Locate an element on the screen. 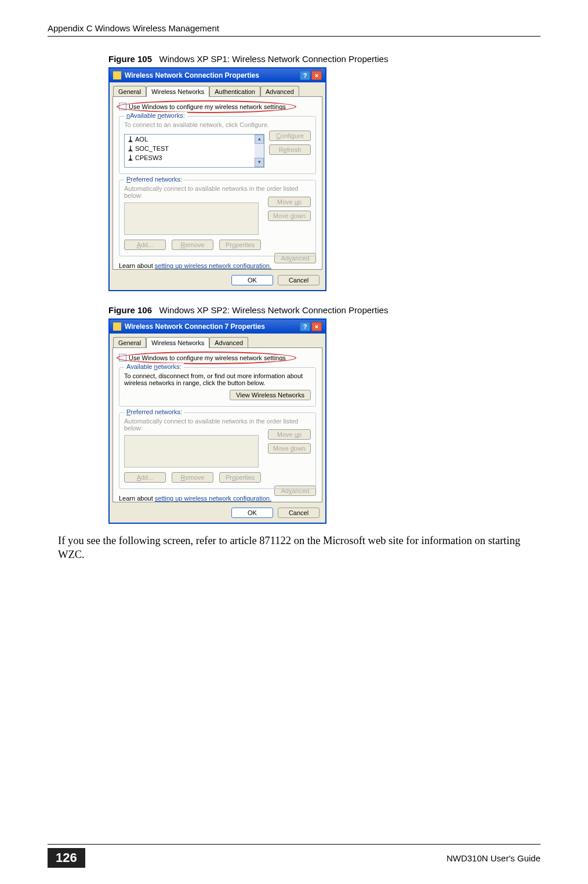 The height and width of the screenshot is (884, 588). body-paragraph: If you see the following screen, refer t… is located at coordinates (299, 548).